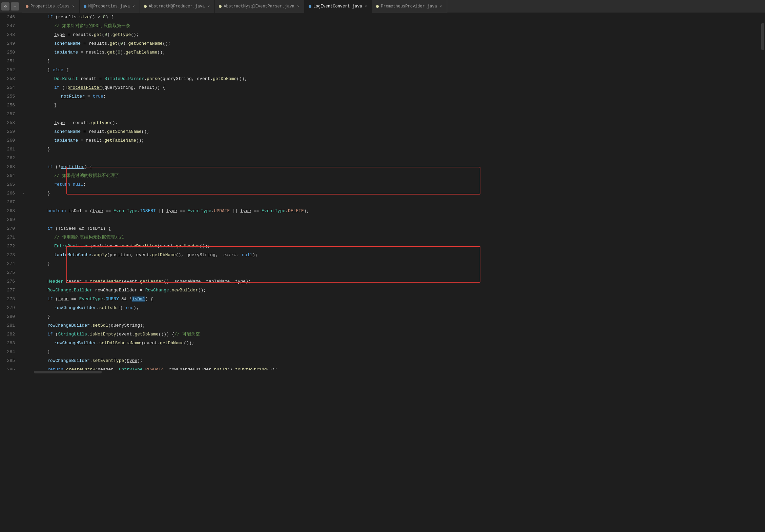 The height and width of the screenshot is (532, 765). What do you see at coordinates (396, 308) in the screenshot?
I see `line-content: rowChangeBuilder.setIsDdl(true);` at bounding box center [396, 308].